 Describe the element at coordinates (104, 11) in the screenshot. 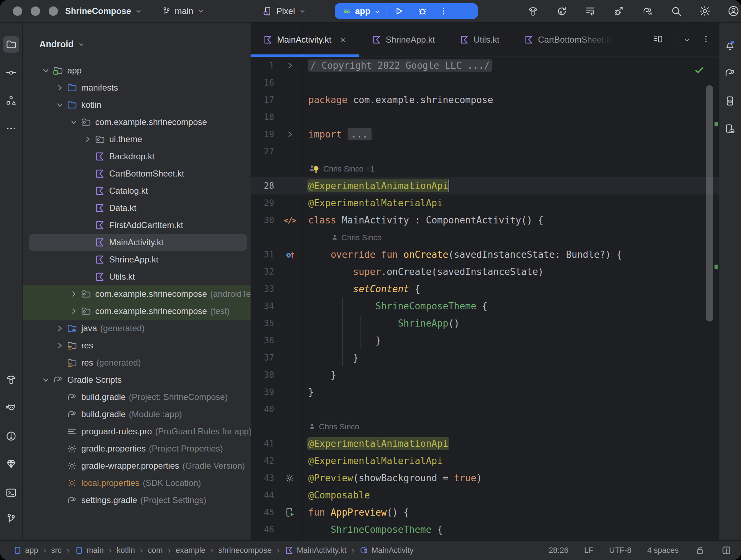

I see `project-selector: ShrineCompose` at that location.